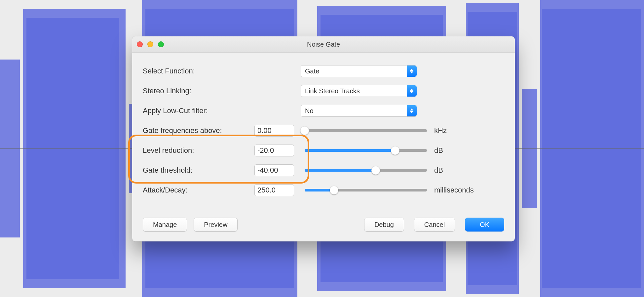 The image size is (644, 297). I want to click on minimize-icon, so click(150, 44).